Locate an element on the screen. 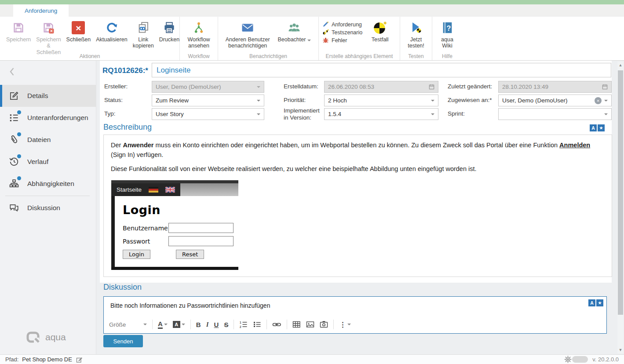  ribbon-group-workflow: Workflow ansehen Workflow is located at coordinates (199, 39).